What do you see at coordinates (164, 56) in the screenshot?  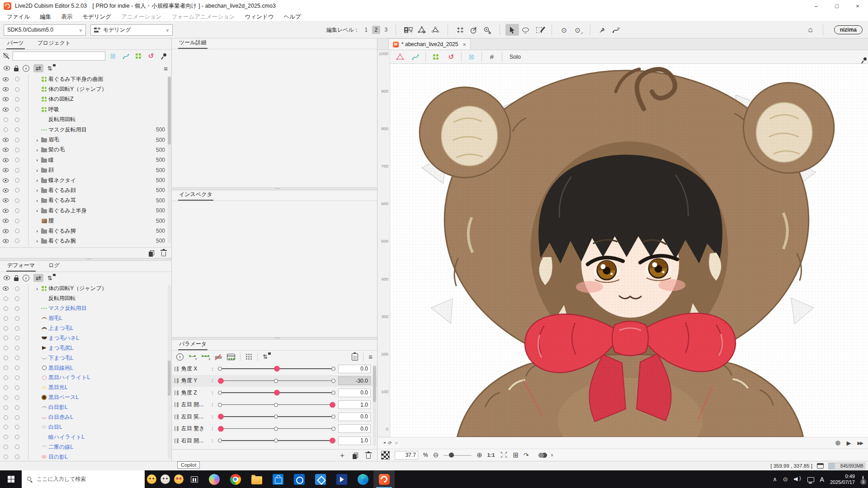 I see `pin-icon` at bounding box center [164, 56].